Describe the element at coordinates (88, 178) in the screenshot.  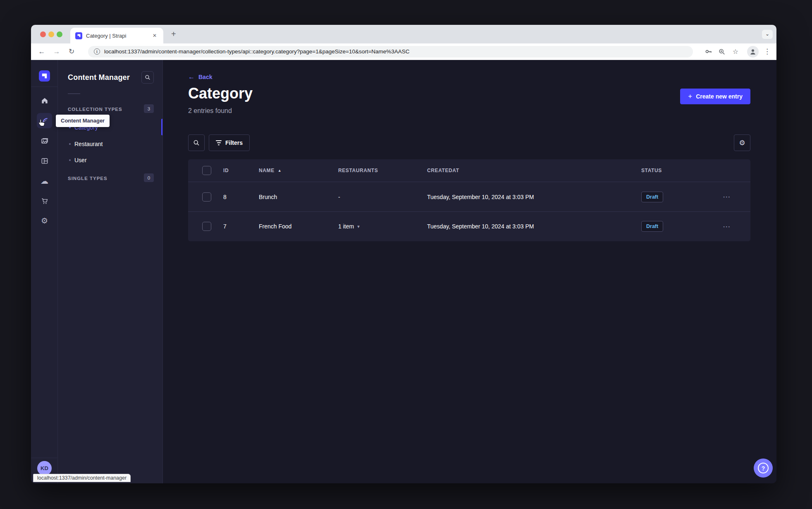
I see `single-types-label: SINGLE TYPES` at that location.